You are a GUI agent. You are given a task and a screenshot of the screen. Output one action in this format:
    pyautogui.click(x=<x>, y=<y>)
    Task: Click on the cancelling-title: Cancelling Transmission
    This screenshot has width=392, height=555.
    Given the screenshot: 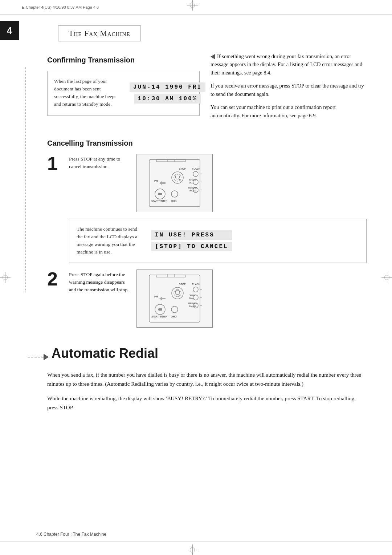 What is the action you would take?
    pyautogui.click(x=207, y=143)
    